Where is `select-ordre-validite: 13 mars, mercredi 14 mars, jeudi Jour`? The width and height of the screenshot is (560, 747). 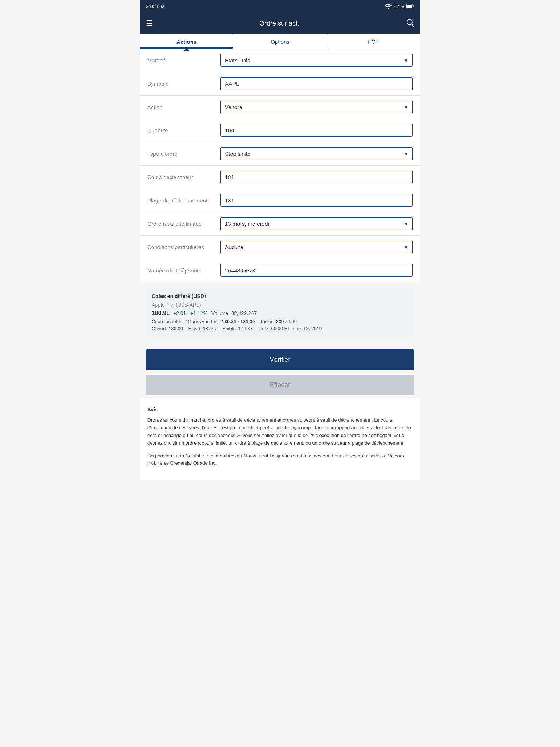
select-ordre-validite: 13 mars, mercredi 14 mars, jeudi Jour is located at coordinates (316, 224).